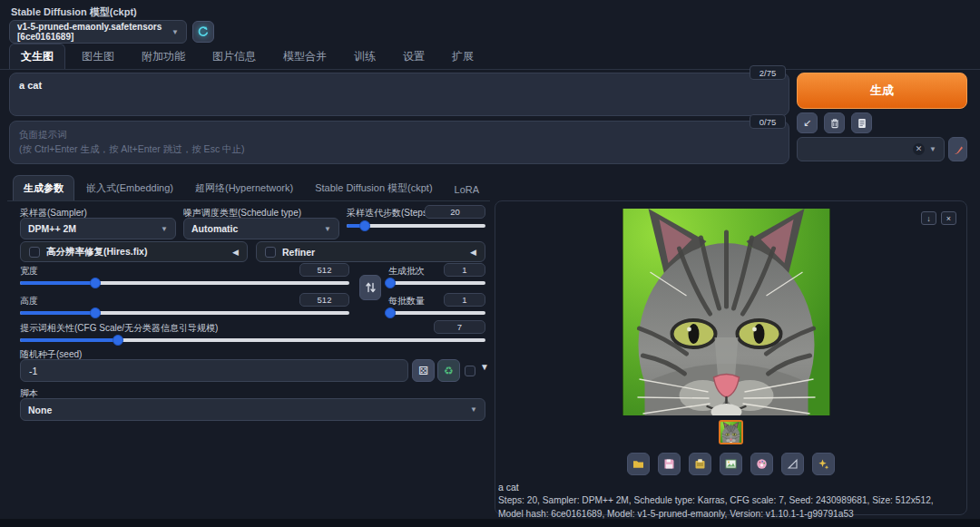 The height and width of the screenshot is (527, 980). What do you see at coordinates (768, 73) in the screenshot?
I see `prompt-token-counter: 2/75` at bounding box center [768, 73].